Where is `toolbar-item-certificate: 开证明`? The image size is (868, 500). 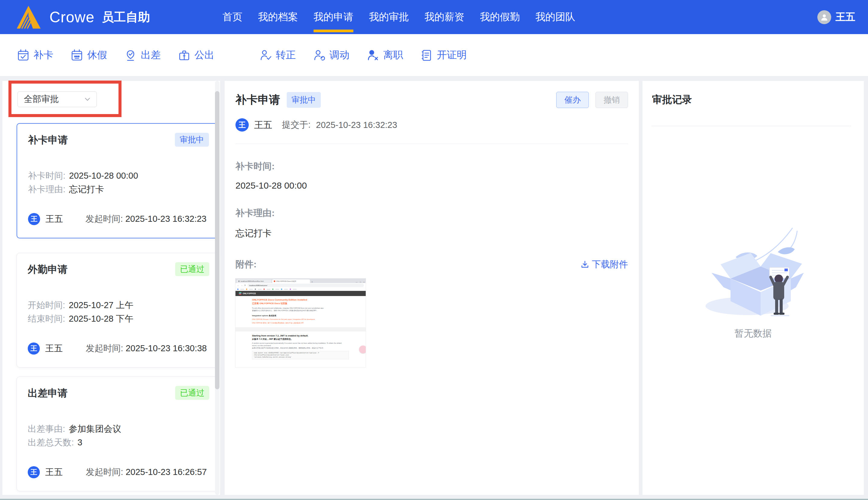 toolbar-item-certificate: 开证明 is located at coordinates (443, 55).